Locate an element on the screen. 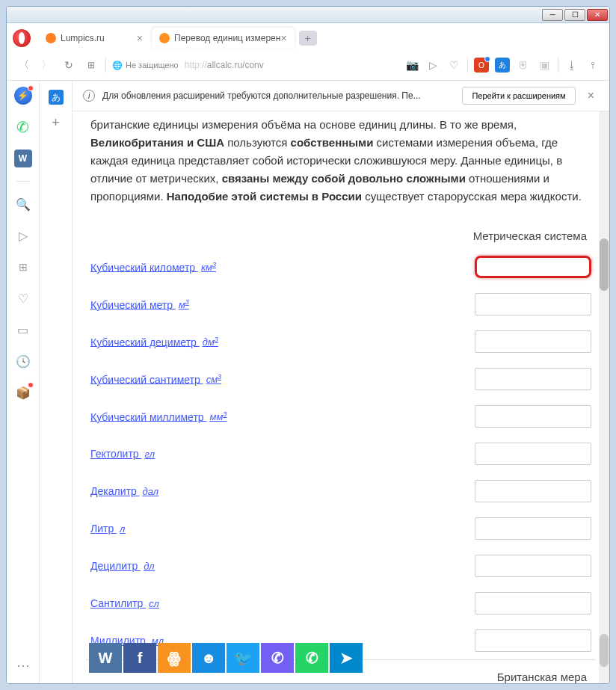  history-icon: 🕓 is located at coordinates (23, 361).